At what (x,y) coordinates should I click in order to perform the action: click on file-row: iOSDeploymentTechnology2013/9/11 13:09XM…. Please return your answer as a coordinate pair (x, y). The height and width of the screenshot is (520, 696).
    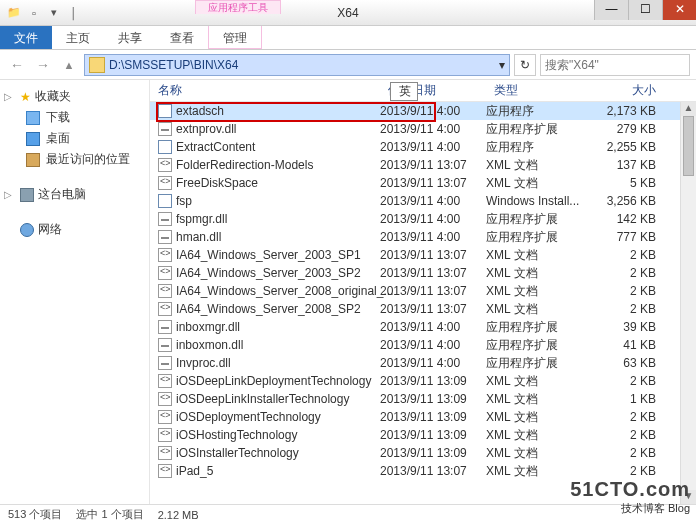
    Looking at the image, I should click on (423, 417).